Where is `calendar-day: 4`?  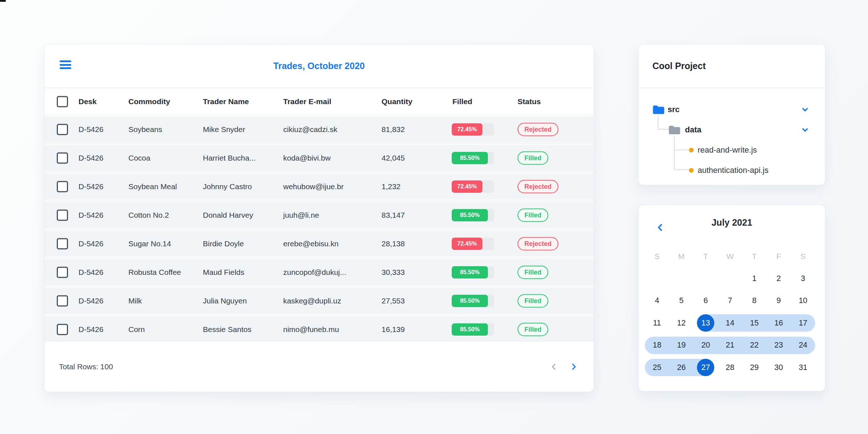 calendar-day: 4 is located at coordinates (657, 301).